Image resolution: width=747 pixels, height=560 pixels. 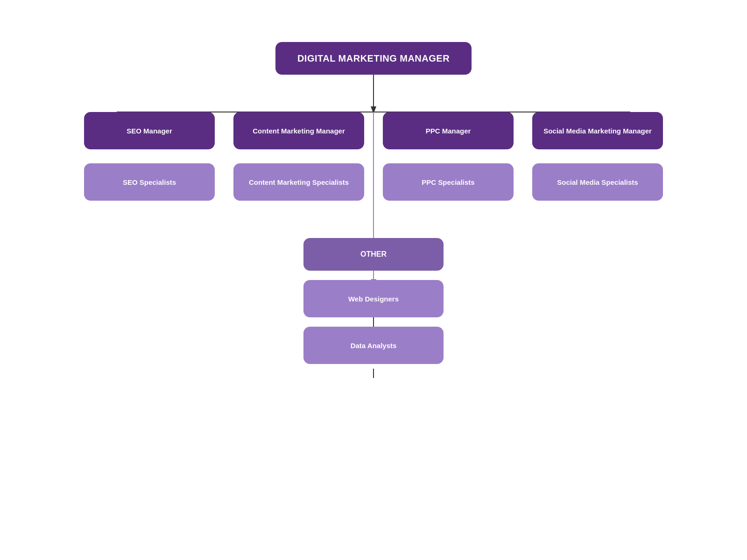 What do you see at coordinates (299, 131) in the screenshot?
I see `content-marketing-manager-node: Content Marketing Manager` at bounding box center [299, 131].